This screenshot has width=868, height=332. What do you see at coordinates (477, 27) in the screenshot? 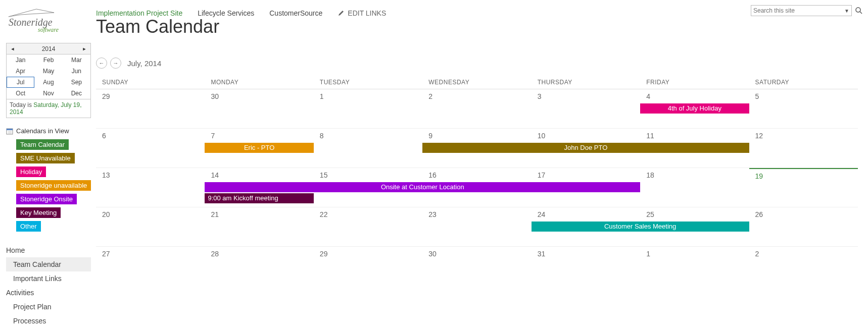
I see `page-title: Team Calendar` at bounding box center [477, 27].